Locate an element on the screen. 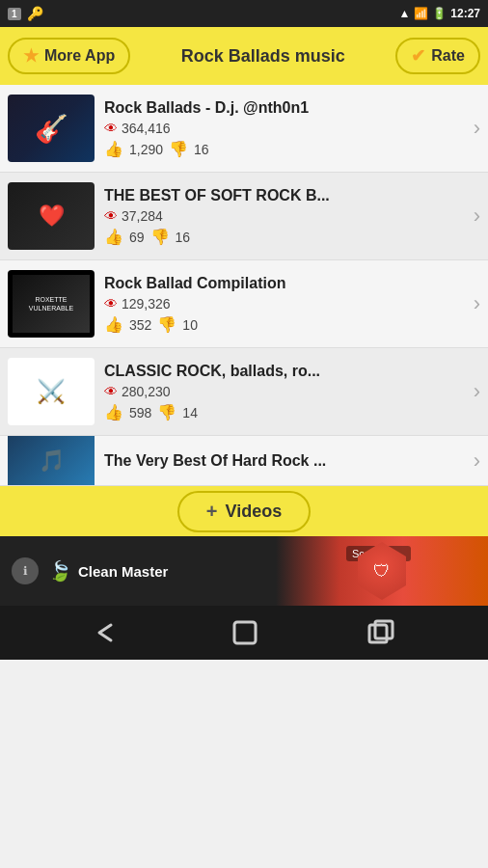 This screenshot has height=868, width=488. item-likes: 👍 598 👎 14 is located at coordinates (284, 413).